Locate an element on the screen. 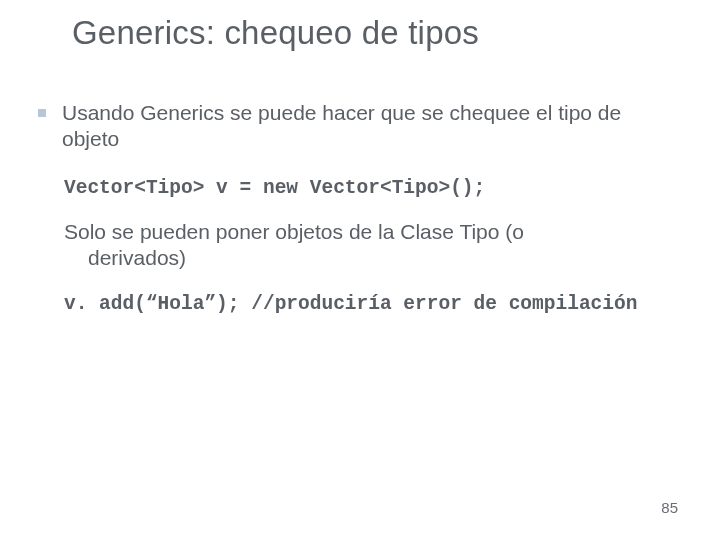 Image resolution: width=720 pixels, height=540 pixels. paragraph-2-line2: derivados) is located at coordinates (137, 258).